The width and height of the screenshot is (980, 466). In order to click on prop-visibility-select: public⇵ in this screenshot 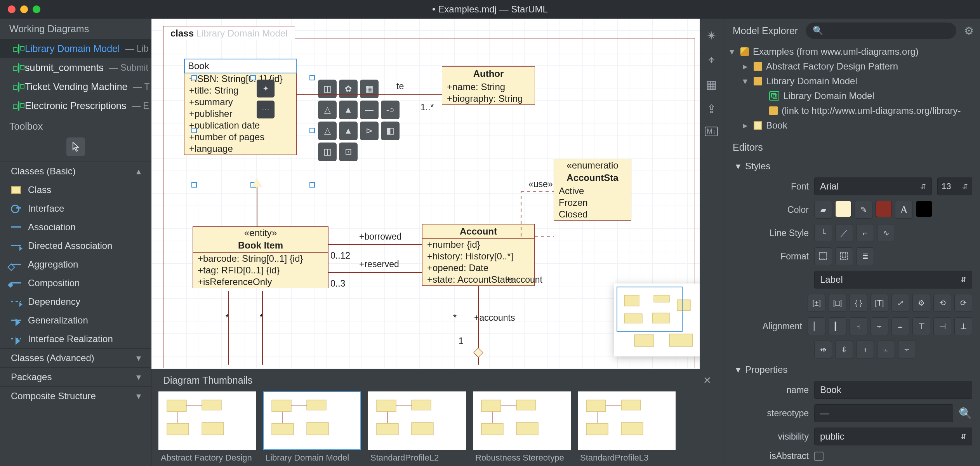, I will do `click(893, 436)`.